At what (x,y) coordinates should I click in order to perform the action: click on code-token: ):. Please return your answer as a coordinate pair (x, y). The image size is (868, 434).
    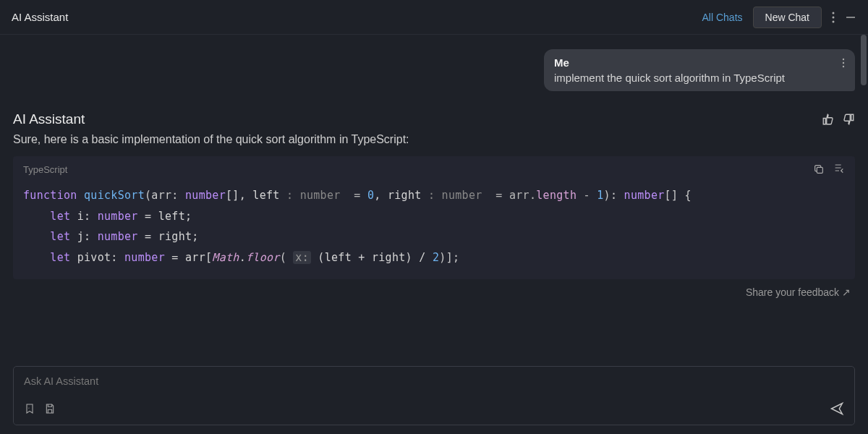
    Looking at the image, I should click on (614, 195).